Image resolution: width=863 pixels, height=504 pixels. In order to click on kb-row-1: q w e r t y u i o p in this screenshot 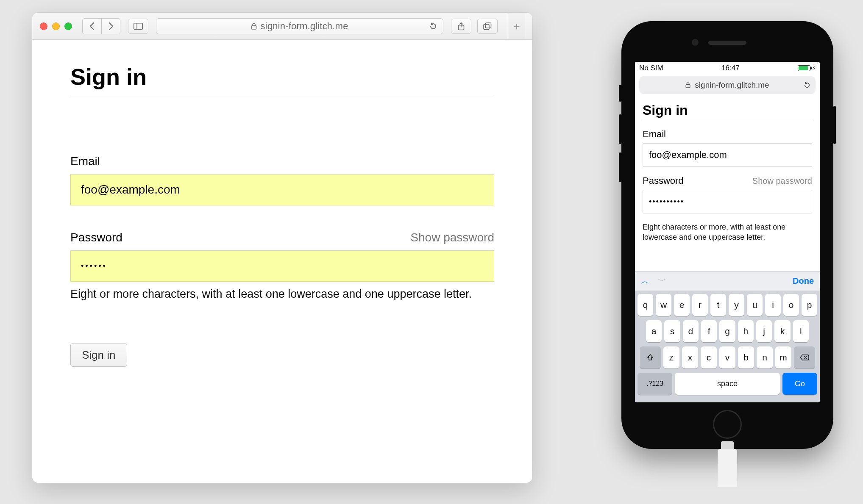, I will do `click(727, 305)`.